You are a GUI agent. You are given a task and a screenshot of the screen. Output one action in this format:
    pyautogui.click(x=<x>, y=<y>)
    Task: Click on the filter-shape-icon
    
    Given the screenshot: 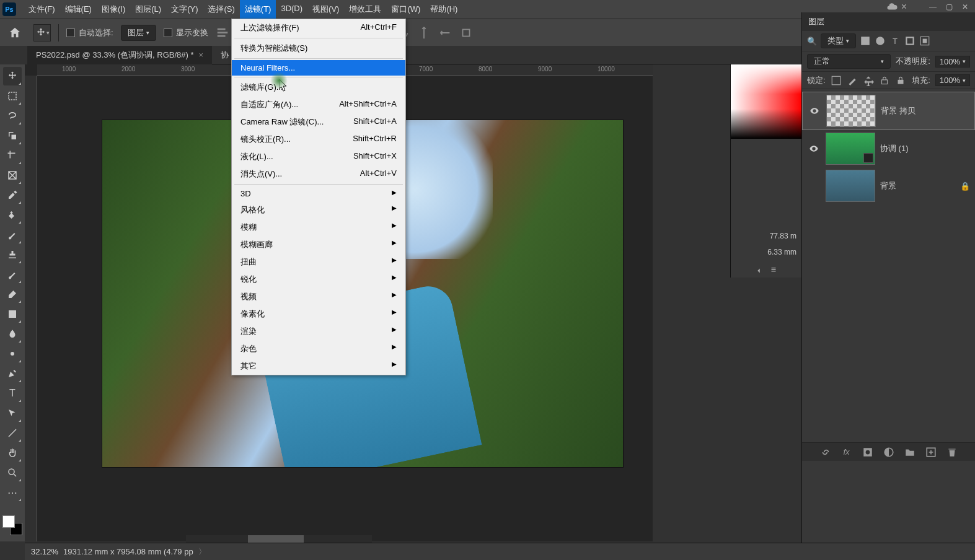 What is the action you would take?
    pyautogui.click(x=910, y=41)
    